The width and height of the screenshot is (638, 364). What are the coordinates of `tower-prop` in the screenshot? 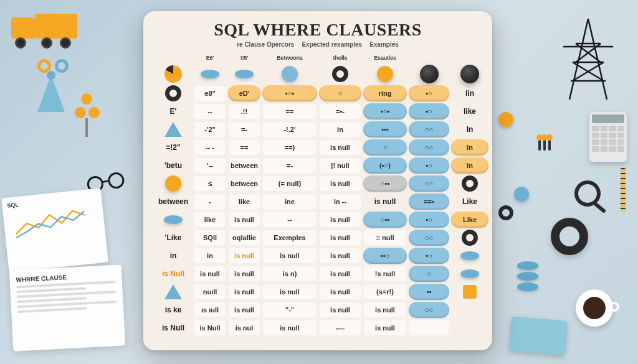 It's located at (588, 59).